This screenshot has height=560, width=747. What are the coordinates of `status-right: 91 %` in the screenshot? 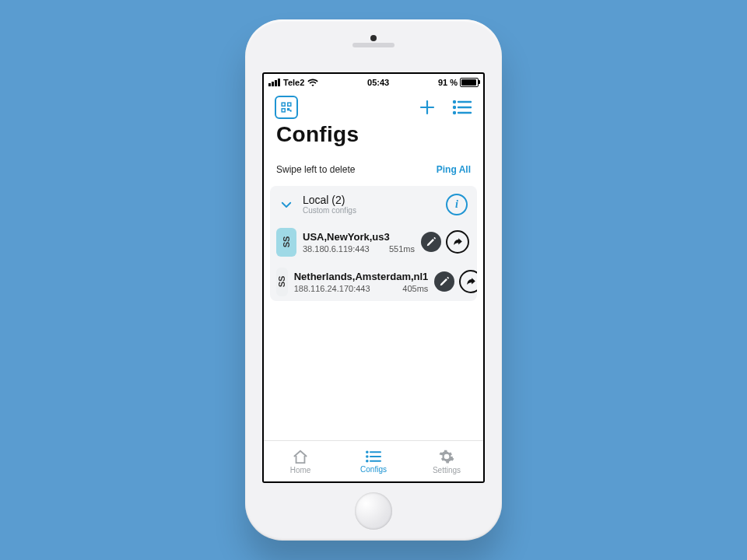 It's located at (458, 82).